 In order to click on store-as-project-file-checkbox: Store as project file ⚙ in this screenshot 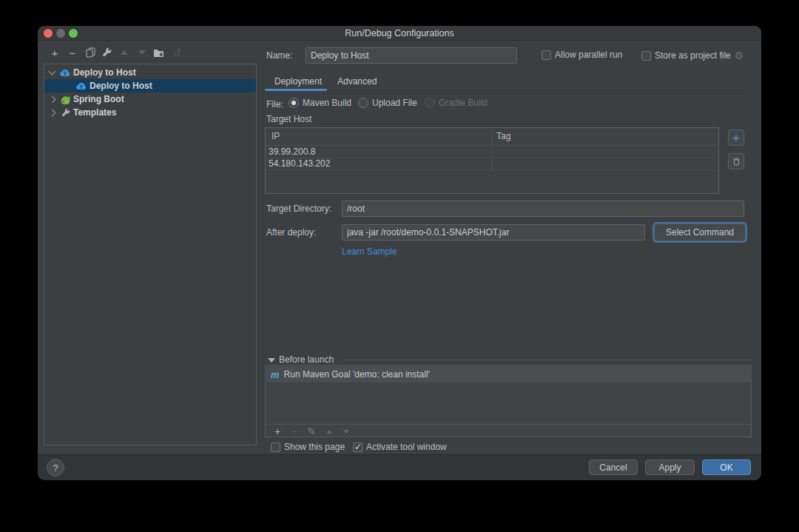, I will do `click(692, 55)`.